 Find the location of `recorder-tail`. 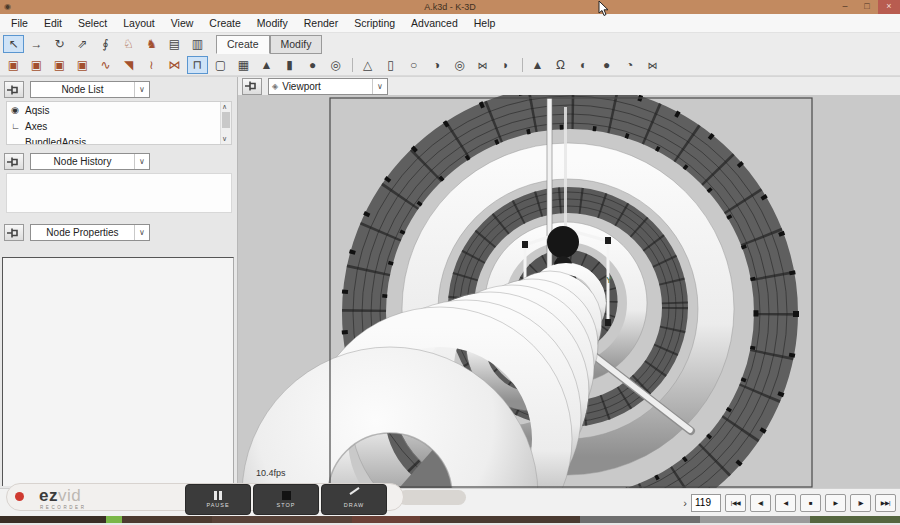

recorder-tail is located at coordinates (432, 498).